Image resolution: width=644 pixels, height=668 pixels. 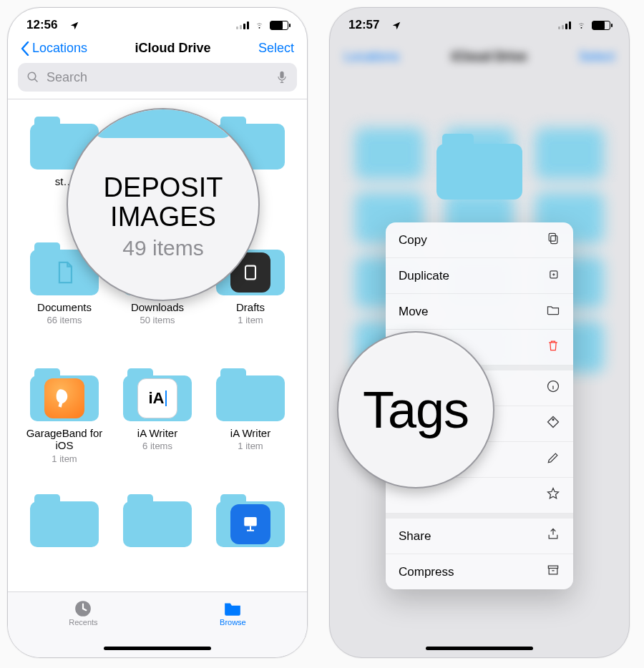 I want to click on nav-title: iCloud Drive, so click(x=173, y=49).